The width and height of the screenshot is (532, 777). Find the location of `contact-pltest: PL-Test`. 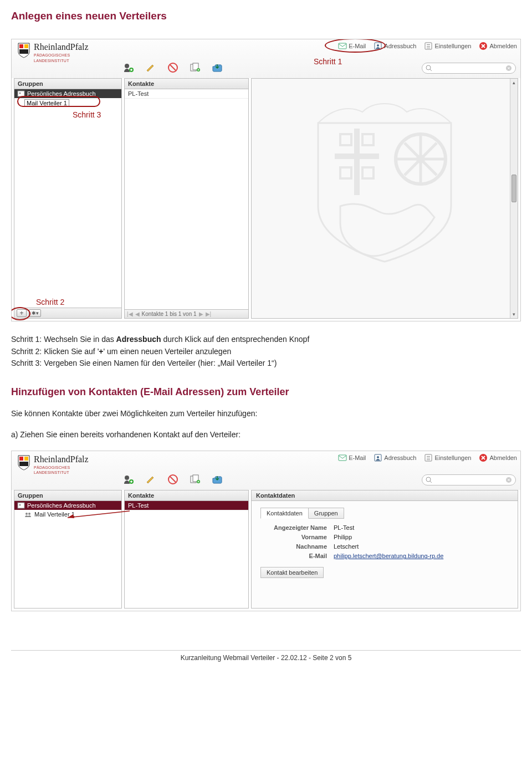

contact-pltest: PL-Test is located at coordinates (186, 94).